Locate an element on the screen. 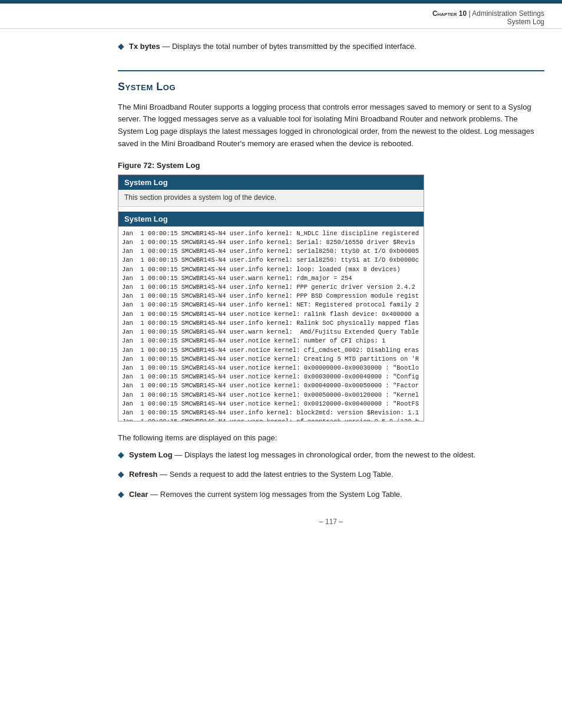 This screenshot has height=728, width=562. tx-bytes-label: Tx bytes is located at coordinates (145, 46).